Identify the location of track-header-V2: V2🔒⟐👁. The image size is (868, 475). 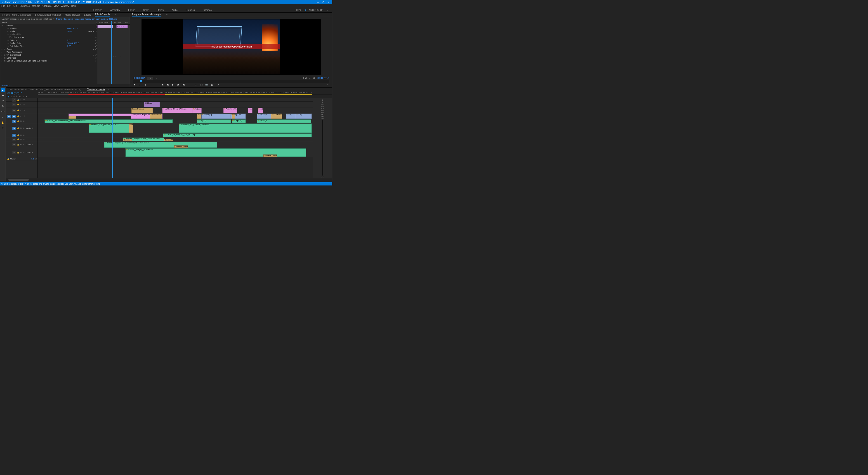
(22, 111).